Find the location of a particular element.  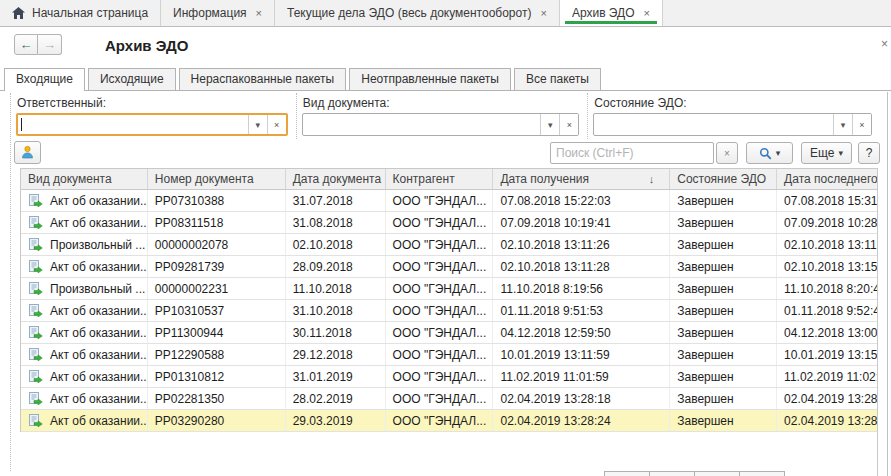

back-button: ← is located at coordinates (26, 44).